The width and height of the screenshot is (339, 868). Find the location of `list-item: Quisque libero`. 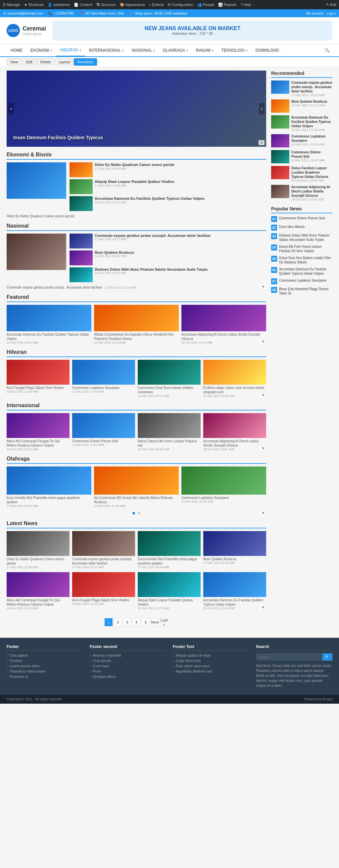

list-item: Quisque libero is located at coordinates (128, 677).